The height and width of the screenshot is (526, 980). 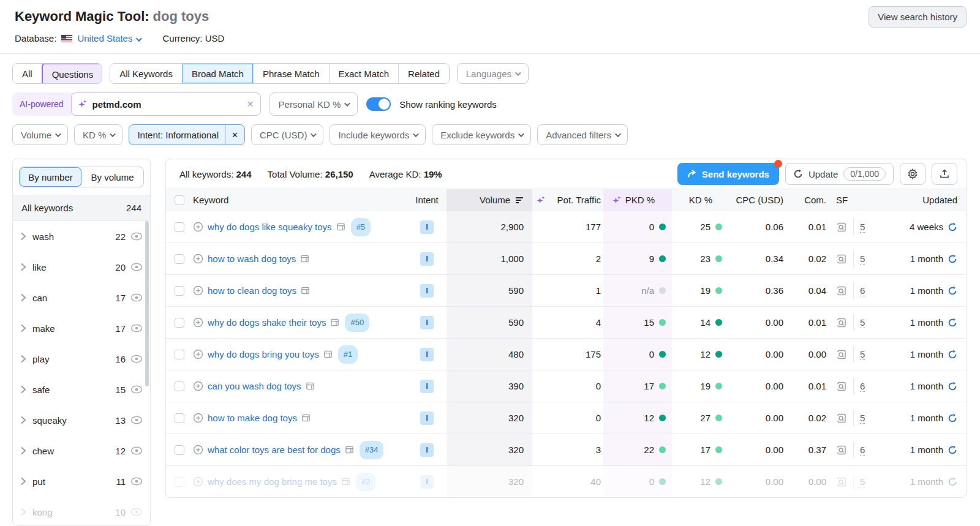 I want to click on col-kd: KD %, so click(x=698, y=200).